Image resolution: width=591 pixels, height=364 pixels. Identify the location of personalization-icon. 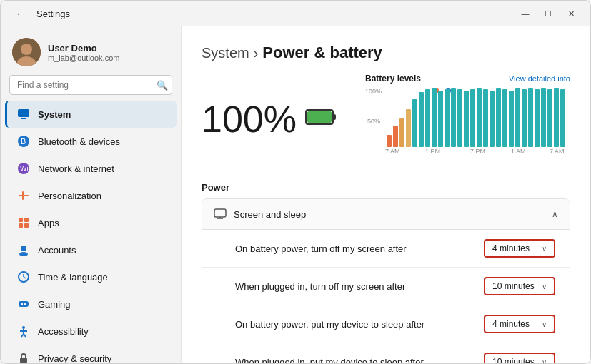
(24, 196).